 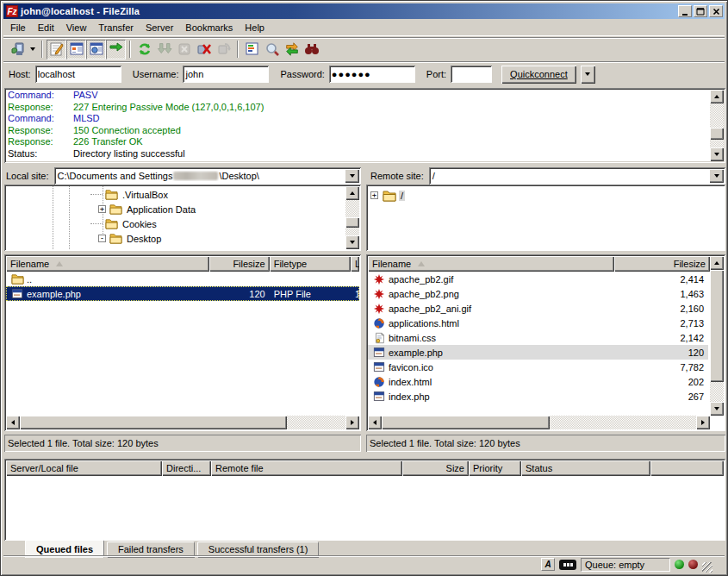 I want to click on remote-list-hscrollbar, so click(x=539, y=423).